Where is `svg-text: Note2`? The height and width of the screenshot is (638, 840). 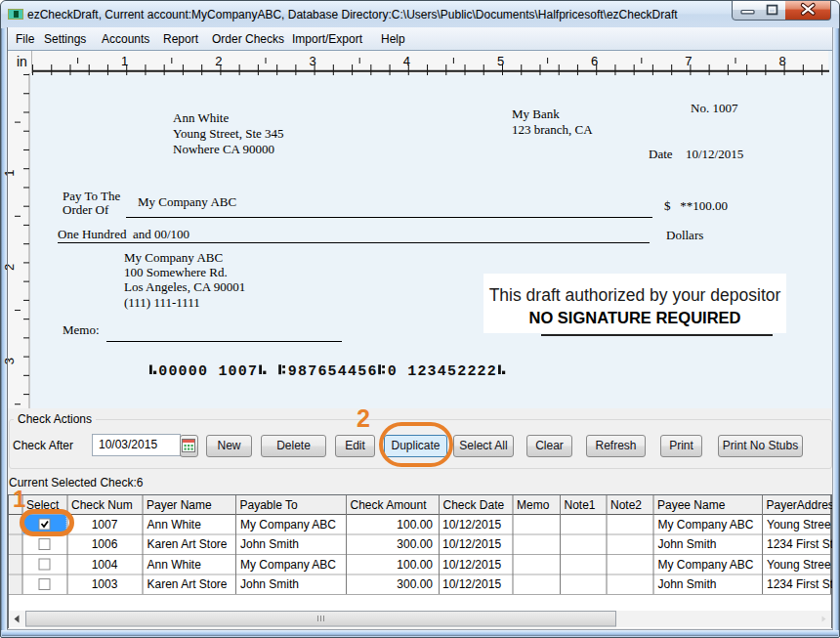 svg-text: Note2 is located at coordinates (626, 505).